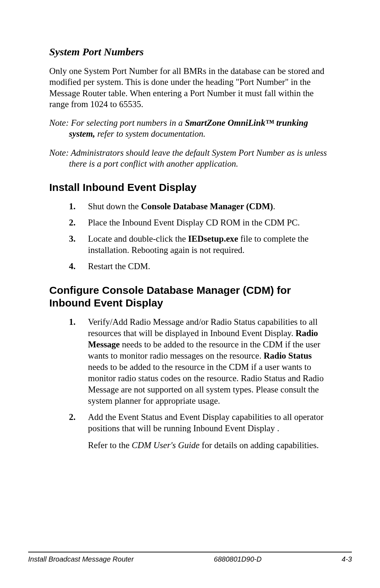  I want to click on install-steps-list: 1. Shut down the Console Database Manage…, so click(190, 236).